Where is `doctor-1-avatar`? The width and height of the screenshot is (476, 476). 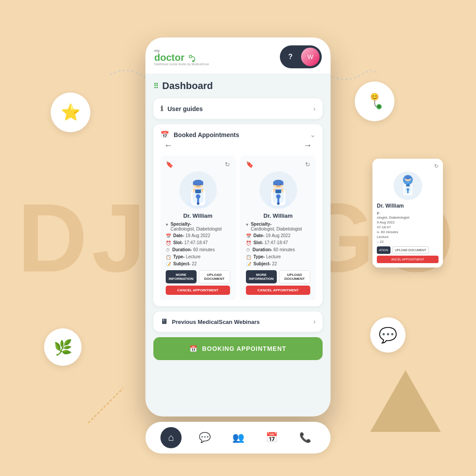
doctor-1-avatar is located at coordinates (198, 190).